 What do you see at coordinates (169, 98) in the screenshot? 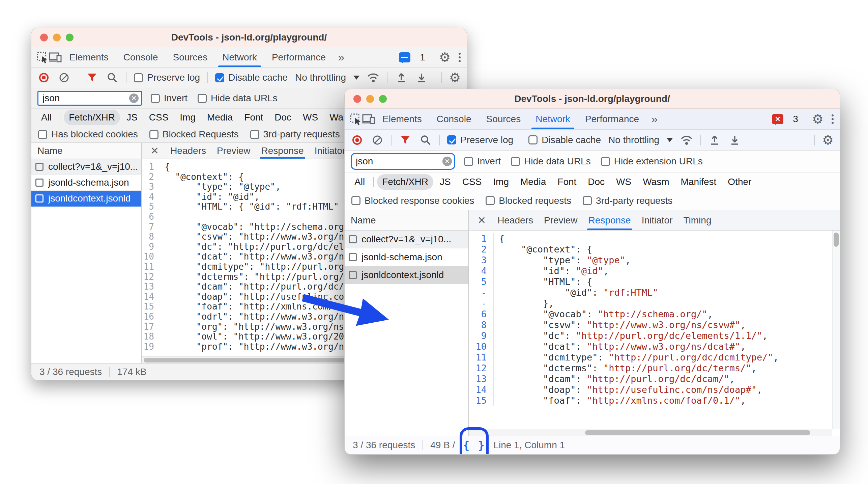
I see `invert-checkbox: Invert` at bounding box center [169, 98].